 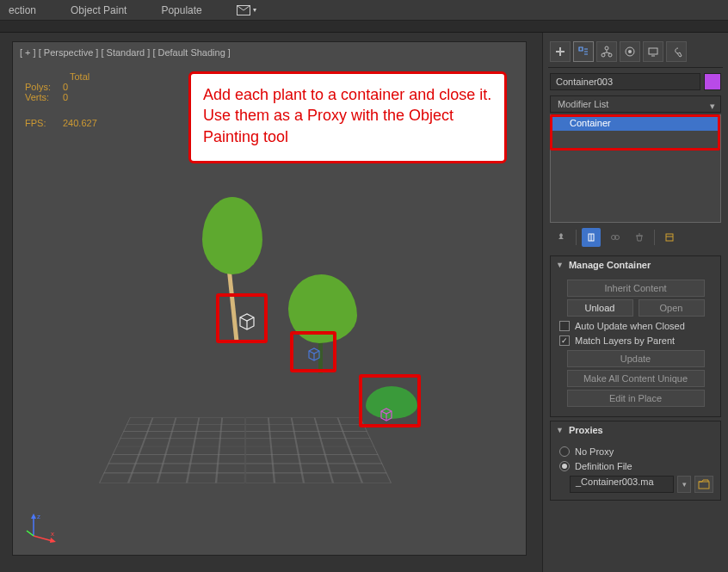 What do you see at coordinates (635, 466) in the screenshot?
I see `definition-file-radio-row: Definition File` at bounding box center [635, 466].